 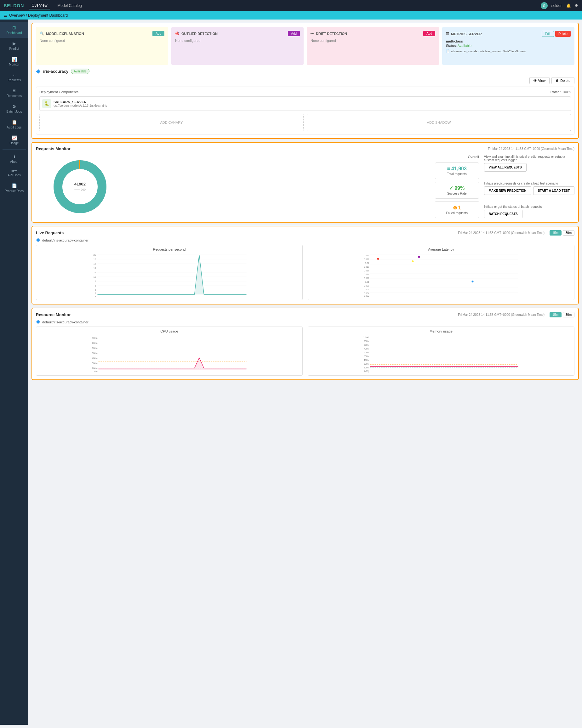 What do you see at coordinates (218, 297) in the screenshot?
I see `svg-text: 14:09:00` at bounding box center [218, 297].